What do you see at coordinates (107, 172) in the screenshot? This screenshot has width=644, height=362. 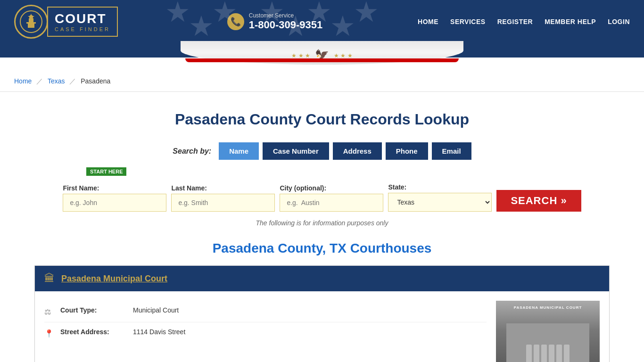 I see `start-here-badge: START HERE` at bounding box center [107, 172].